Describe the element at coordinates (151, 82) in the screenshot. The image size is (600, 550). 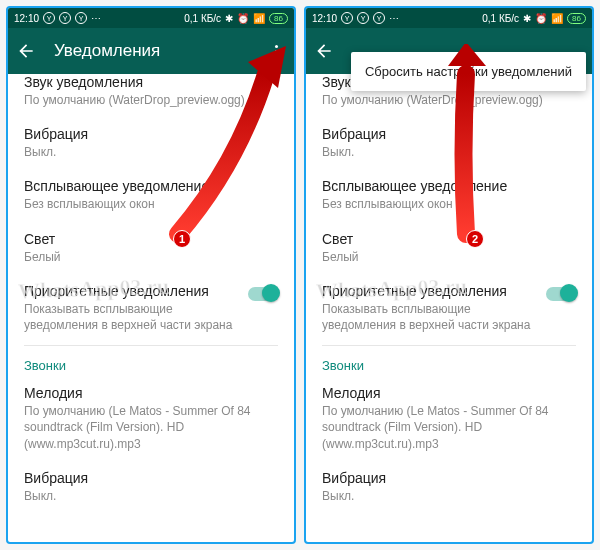
I see `row-label: Звук уведомления` at that location.